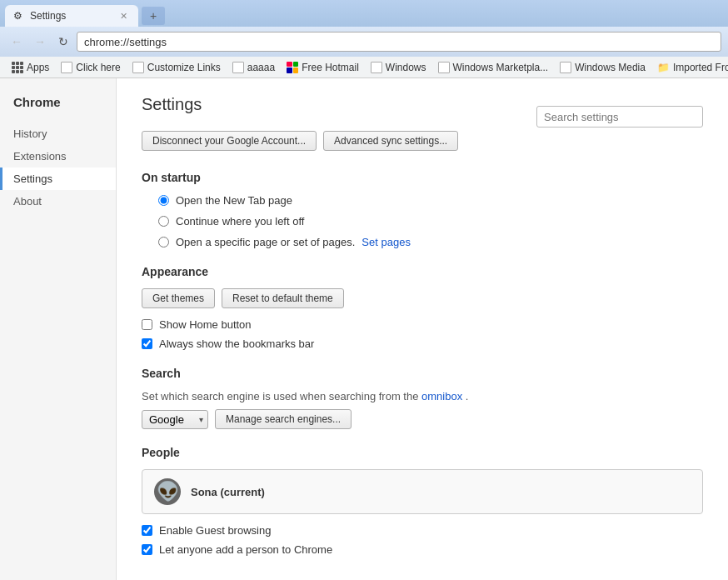  What do you see at coordinates (292, 68) in the screenshot?
I see `msn-icon` at bounding box center [292, 68].